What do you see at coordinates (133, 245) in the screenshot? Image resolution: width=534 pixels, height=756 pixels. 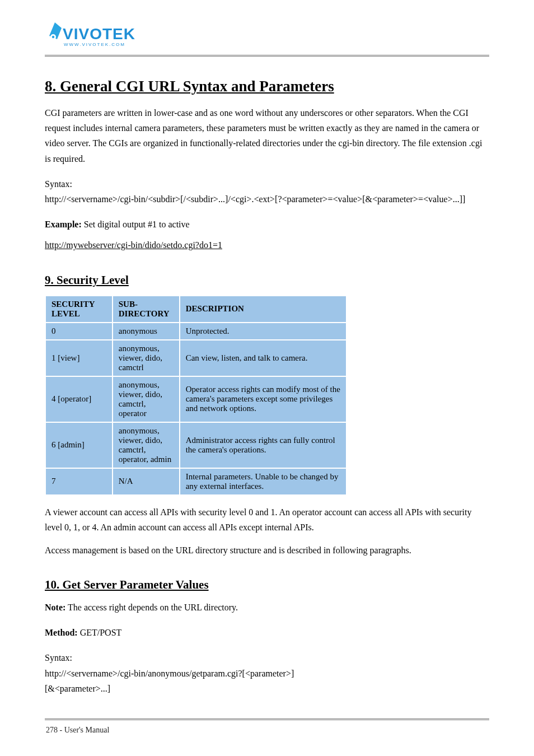 I see `example-link: http://mywebserver/cgi-bin/dido/setdo.cg…` at bounding box center [133, 245].